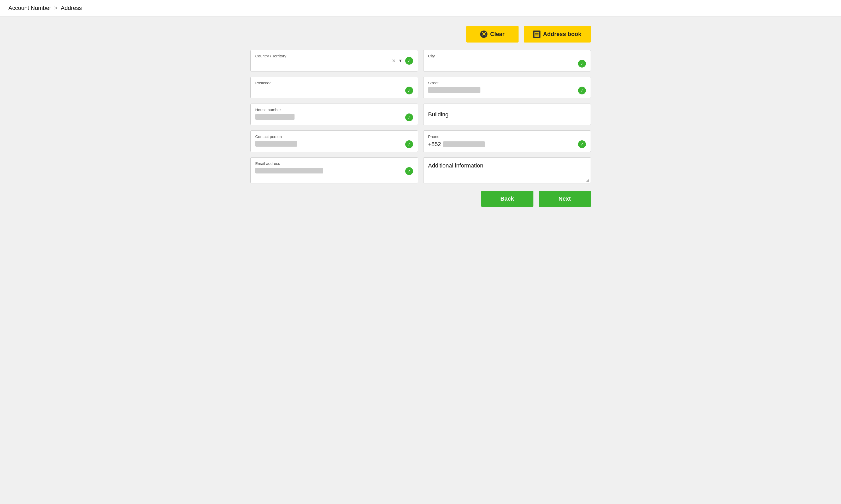  I want to click on additional-information-field: Additional information ◢, so click(507, 170).